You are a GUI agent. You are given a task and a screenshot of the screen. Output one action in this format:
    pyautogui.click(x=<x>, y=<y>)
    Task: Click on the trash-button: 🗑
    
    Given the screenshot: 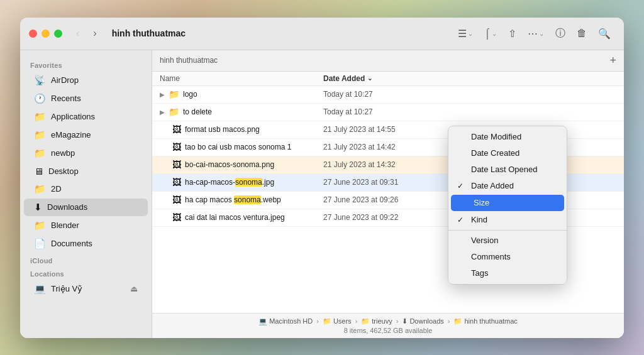 What is the action you would take?
    pyautogui.click(x=582, y=33)
    